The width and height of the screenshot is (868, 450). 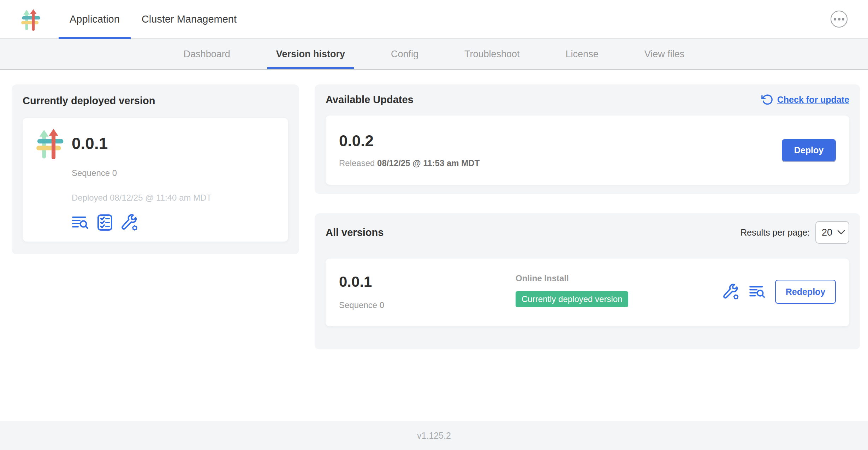 What do you see at coordinates (434, 436) in the screenshot?
I see `console-version: v1.125.2` at bounding box center [434, 436].